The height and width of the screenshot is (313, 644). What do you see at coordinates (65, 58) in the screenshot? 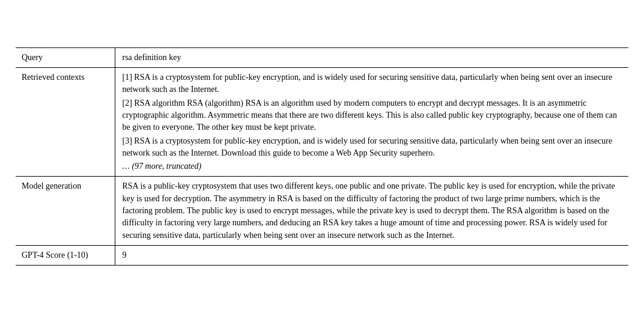
I see `query-label: Query` at bounding box center [65, 58].